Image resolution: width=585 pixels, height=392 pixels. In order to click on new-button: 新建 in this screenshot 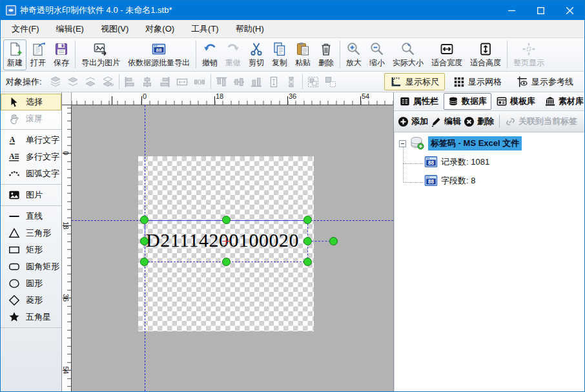, I will do `click(15, 55)`.